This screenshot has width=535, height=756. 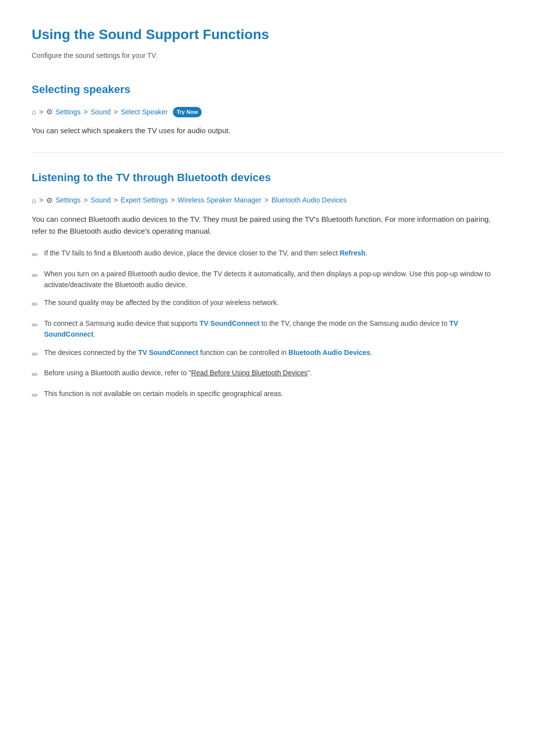 I want to click on separator1: >, so click(x=41, y=112).